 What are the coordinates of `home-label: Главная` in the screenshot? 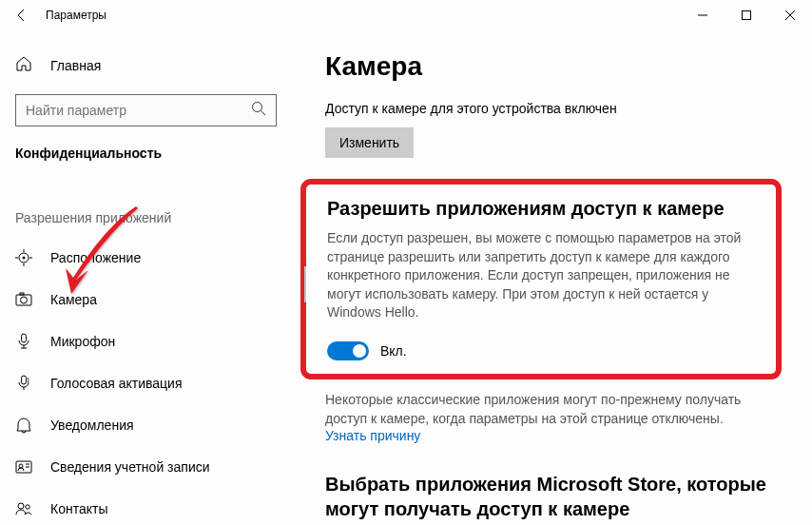 It's located at (76, 66).